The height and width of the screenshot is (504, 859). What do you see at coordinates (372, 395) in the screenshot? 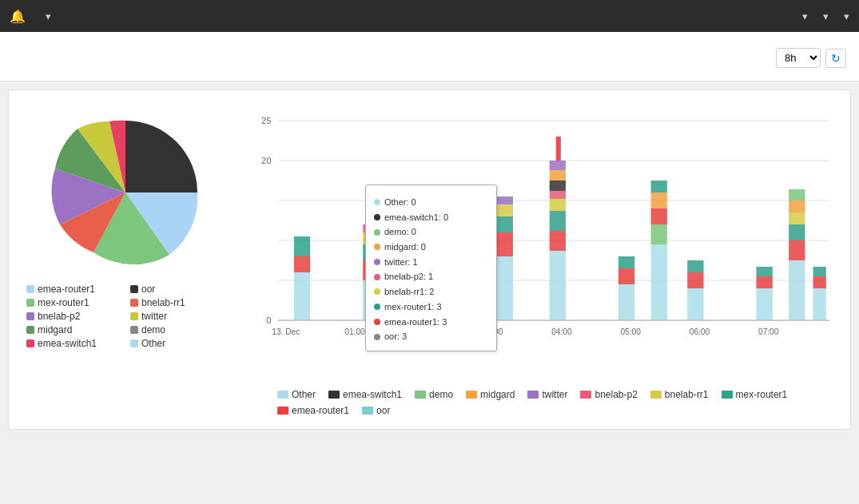
I see `bottom-legend-label: emea-switch1` at bounding box center [372, 395].